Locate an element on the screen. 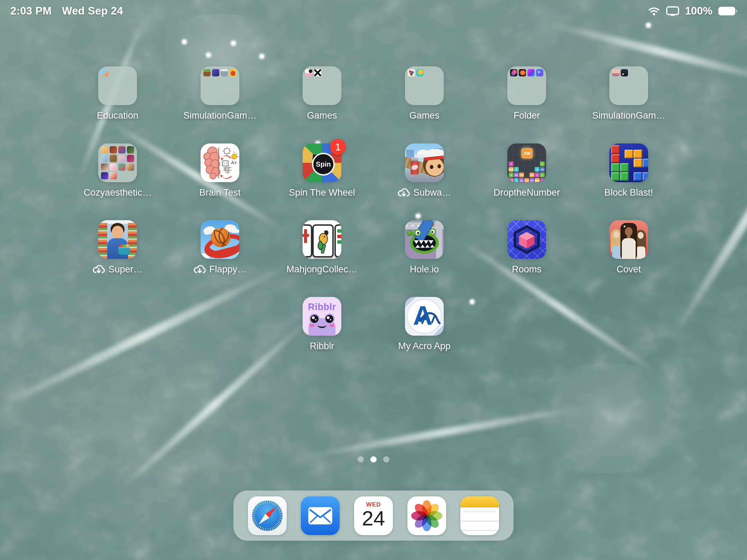 Image resolution: width=747 pixels, height=560 pixels. dock-safari-icon is located at coordinates (267, 516).